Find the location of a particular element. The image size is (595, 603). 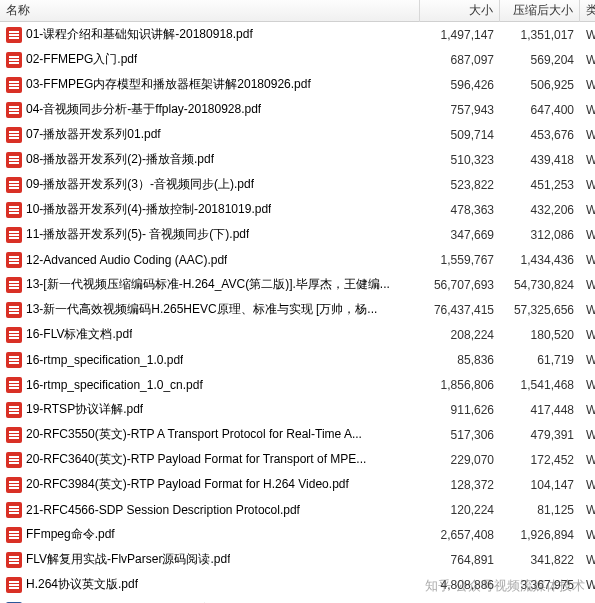

file-size-cell: 120,224 is located at coordinates (460, 510).